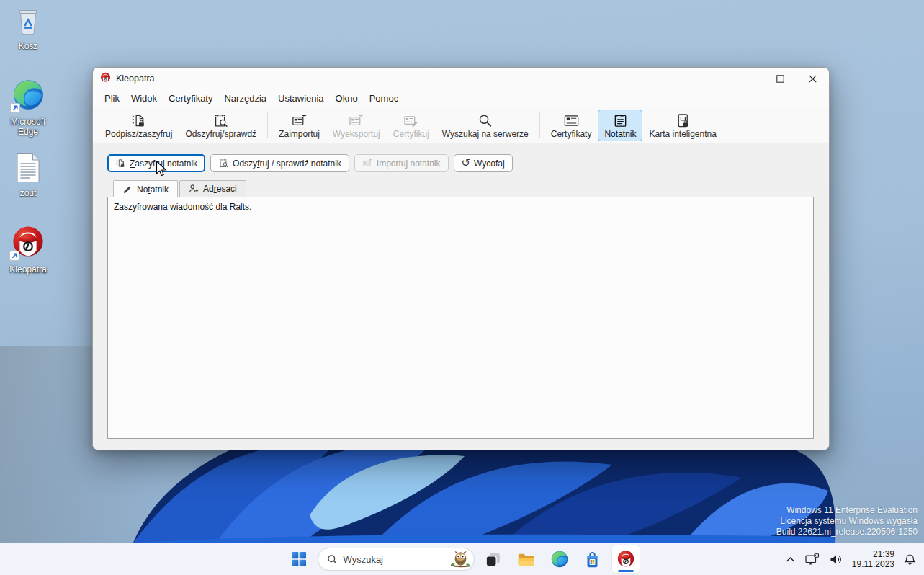 This screenshot has width=924, height=575. What do you see at coordinates (812, 559) in the screenshot?
I see `network-tray-button` at bounding box center [812, 559].